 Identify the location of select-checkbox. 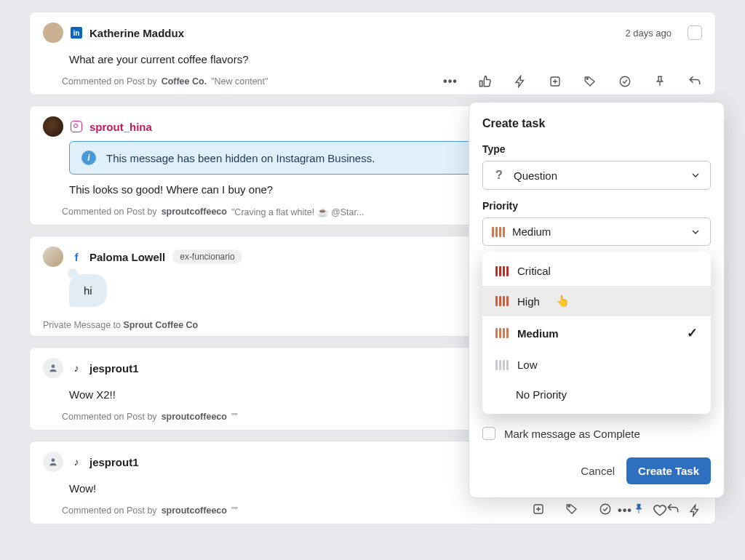
(695, 33).